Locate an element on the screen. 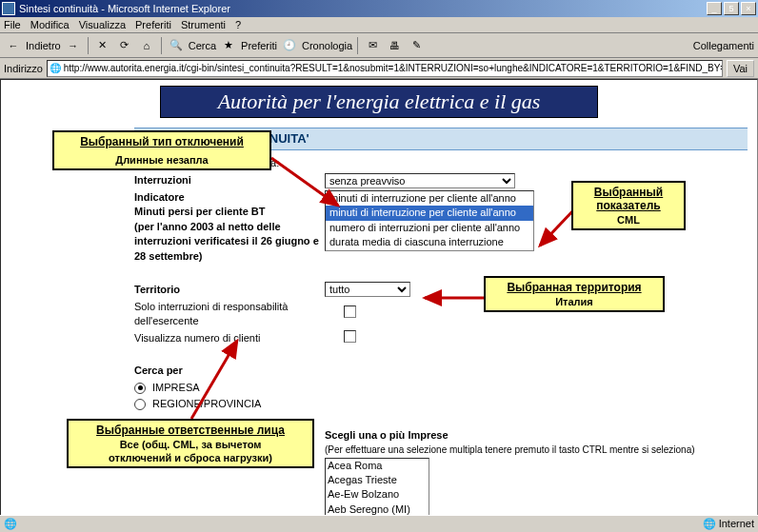  go-button: Vai is located at coordinates (741, 69).